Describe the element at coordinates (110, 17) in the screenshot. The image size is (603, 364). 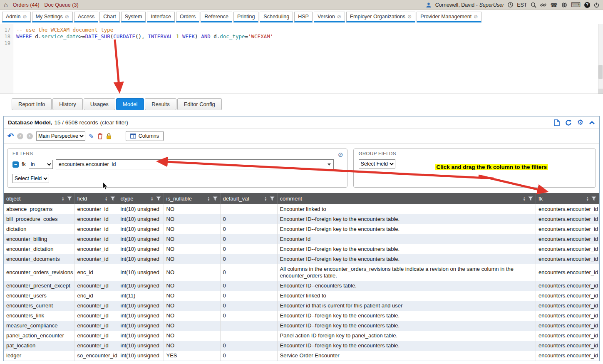
I see `nav-tab-chart: Chart` at that location.